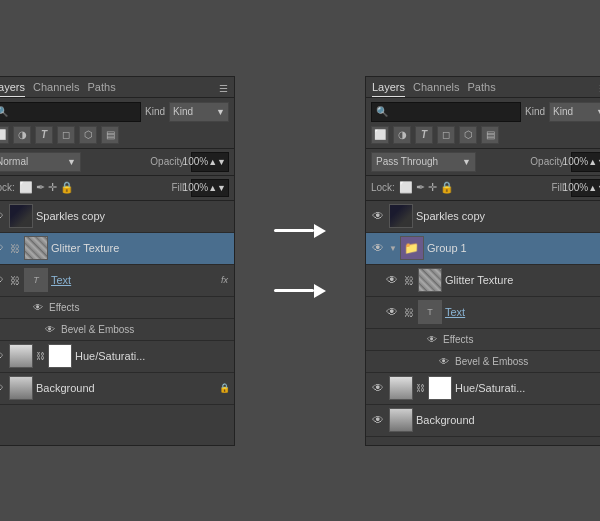  I want to click on pixel-icon: ⬜, so click(4, 135).